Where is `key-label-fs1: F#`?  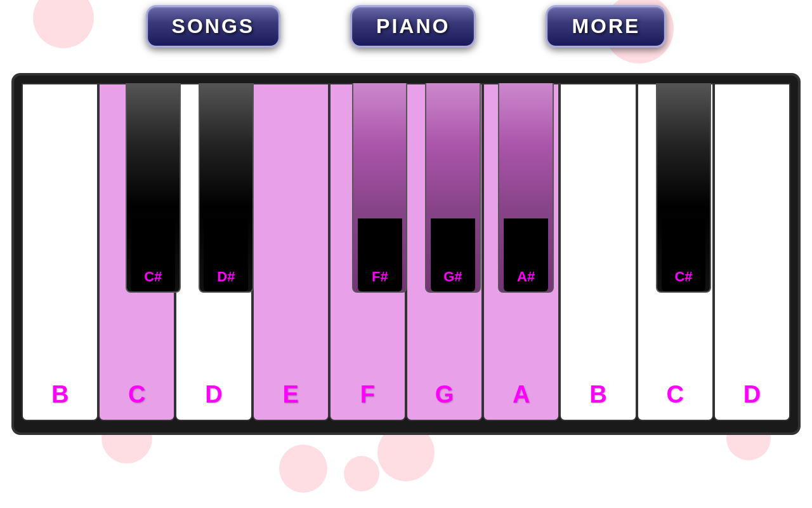 key-label-fs1: F# is located at coordinates (380, 277).